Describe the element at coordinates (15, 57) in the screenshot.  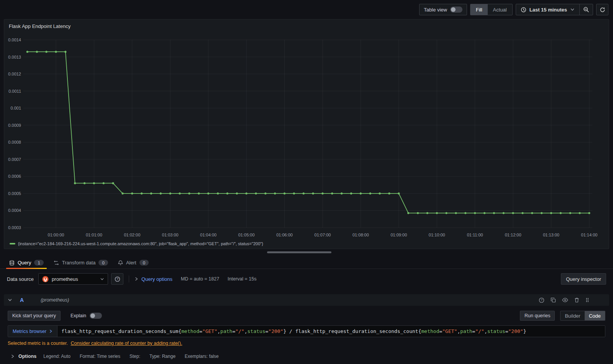
I see `svg-text: 0.0013` at that location.